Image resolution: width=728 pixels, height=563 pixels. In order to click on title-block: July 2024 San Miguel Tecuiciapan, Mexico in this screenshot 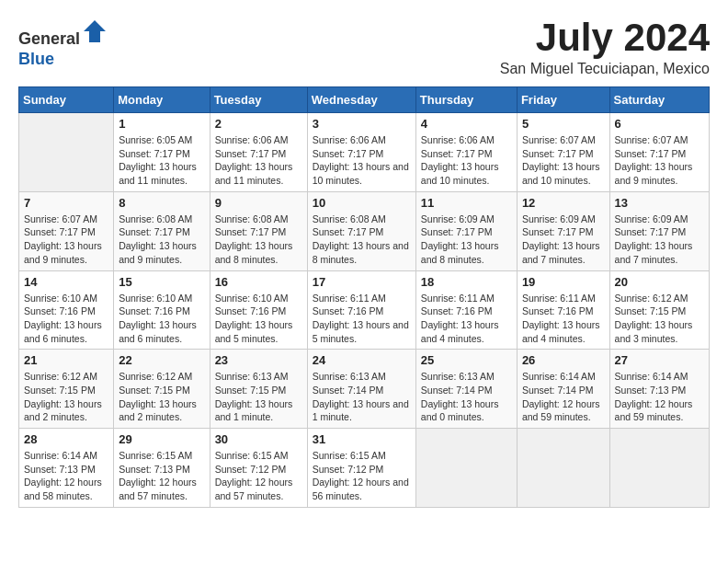, I will do `click(605, 48)`.